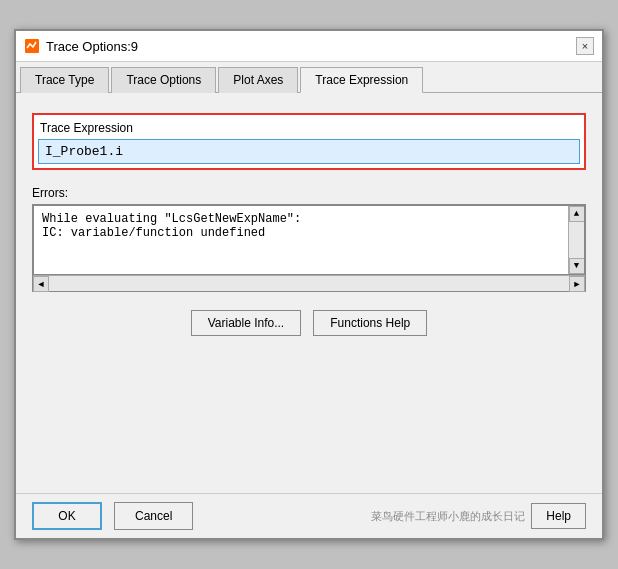 The width and height of the screenshot is (618, 569). I want to click on scroll-down-button: ▼, so click(577, 266).